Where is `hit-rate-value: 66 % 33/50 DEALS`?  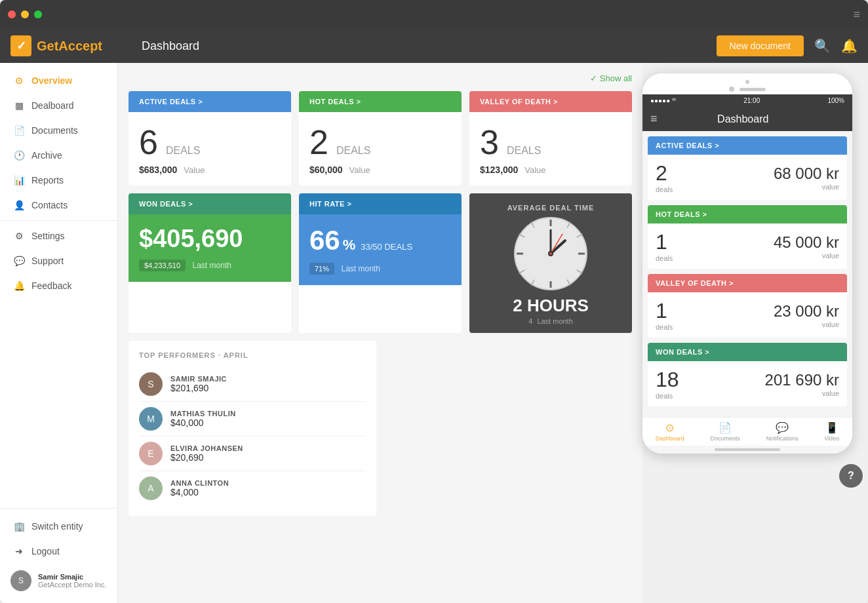 hit-rate-value: 66 % 33/50 DEALS is located at coordinates (380, 241).